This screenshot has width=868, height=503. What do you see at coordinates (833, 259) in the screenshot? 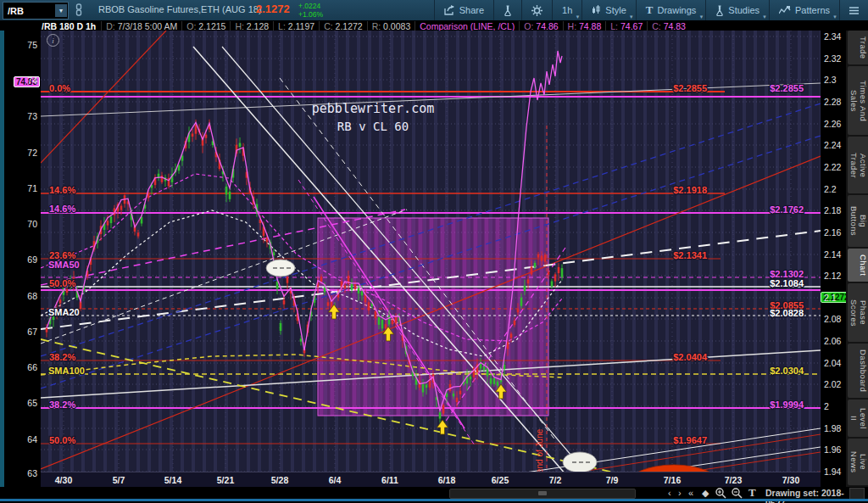
I see `right-price-axis: 2.1272 2.342.322.32.282.262.242.222.22.1…` at bounding box center [833, 259].